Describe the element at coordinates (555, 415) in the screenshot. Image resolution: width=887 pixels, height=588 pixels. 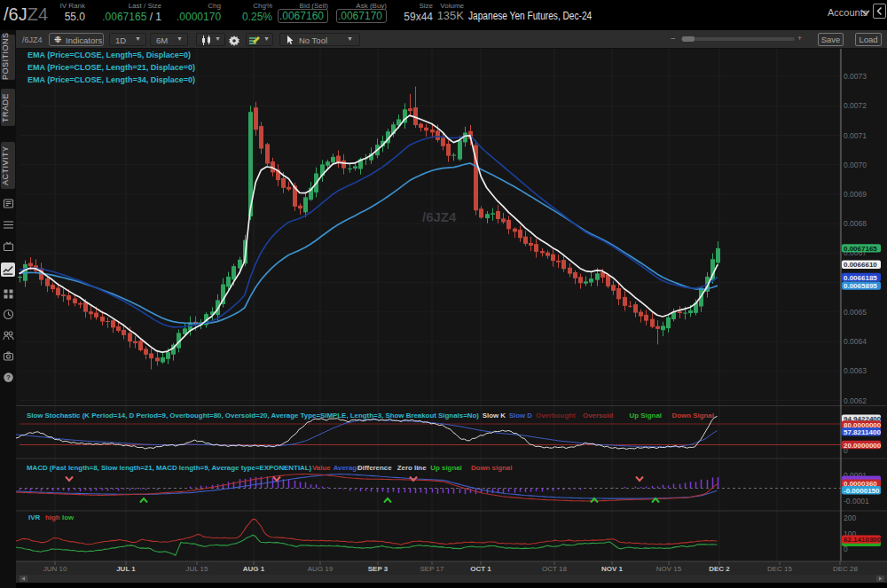
I see `svg-text: Overbought` at that location.